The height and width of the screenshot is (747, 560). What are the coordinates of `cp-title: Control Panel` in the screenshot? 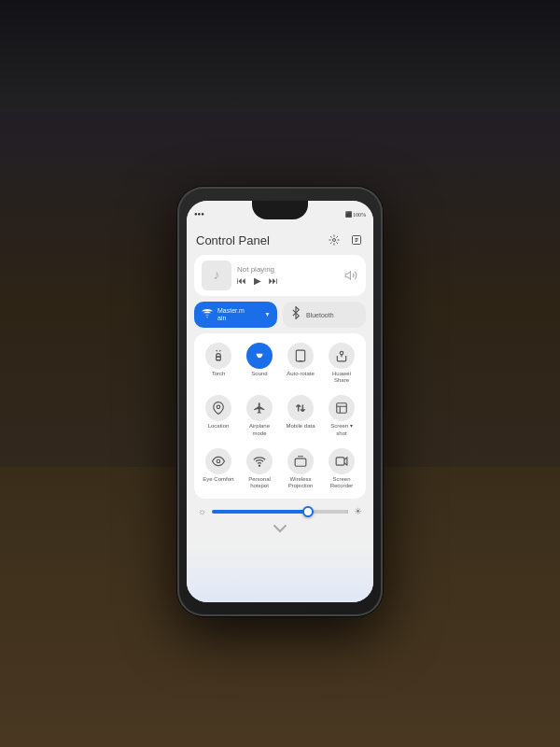 It's located at (233, 241).